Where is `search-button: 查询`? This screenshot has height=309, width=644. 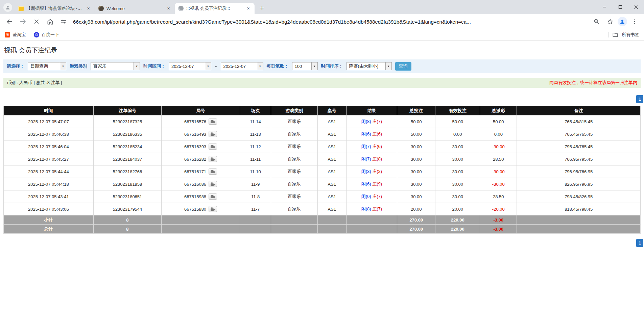
search-button: 查询 is located at coordinates (403, 66).